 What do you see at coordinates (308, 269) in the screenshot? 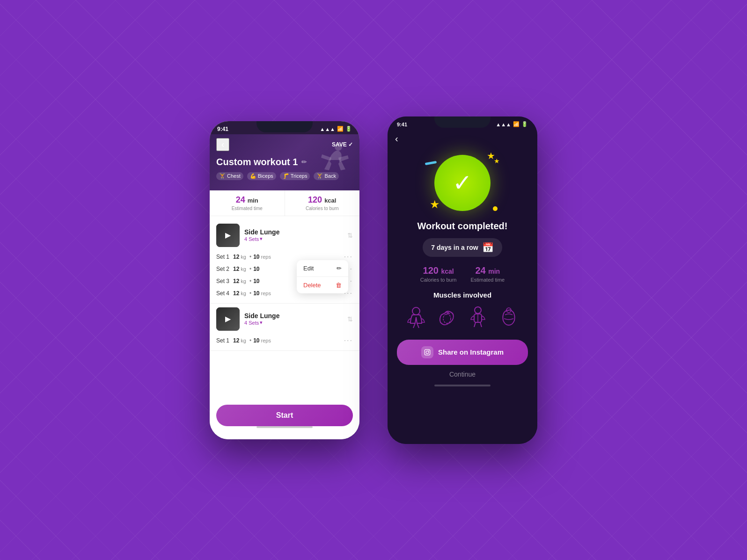
I see `edit-label: Edit` at bounding box center [308, 269].